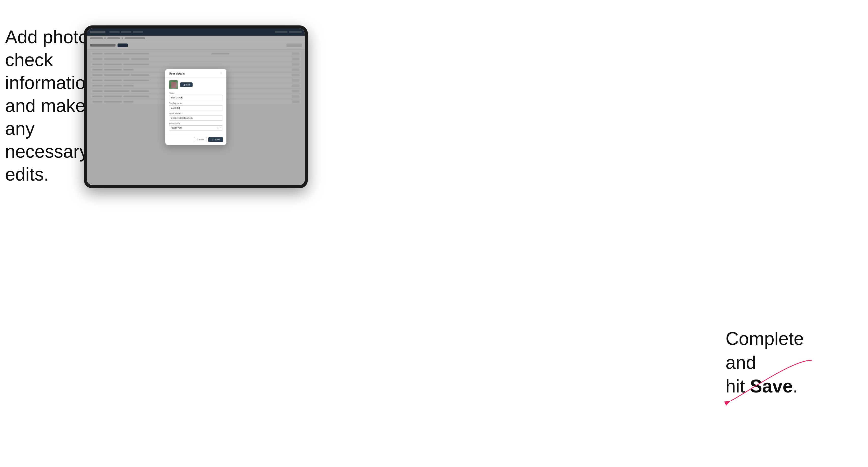 The width and height of the screenshot is (868, 467). I want to click on modal-title: User details, so click(177, 73).